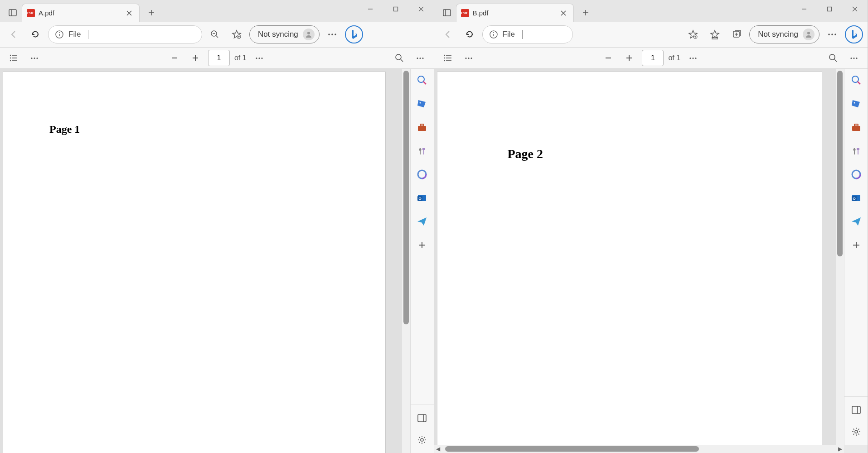 The width and height of the screenshot is (868, 453). I want to click on horizontal-scrollbar: ◀ ▶, so click(639, 449).